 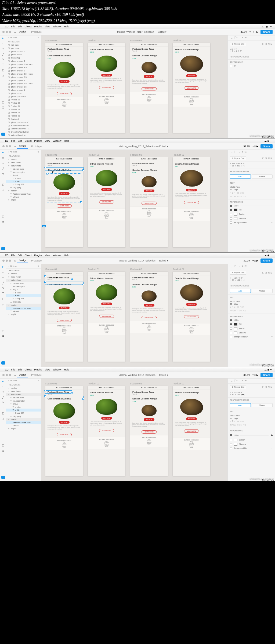 I want to click on text-tool-icon: T, so click(x=3, y=65).